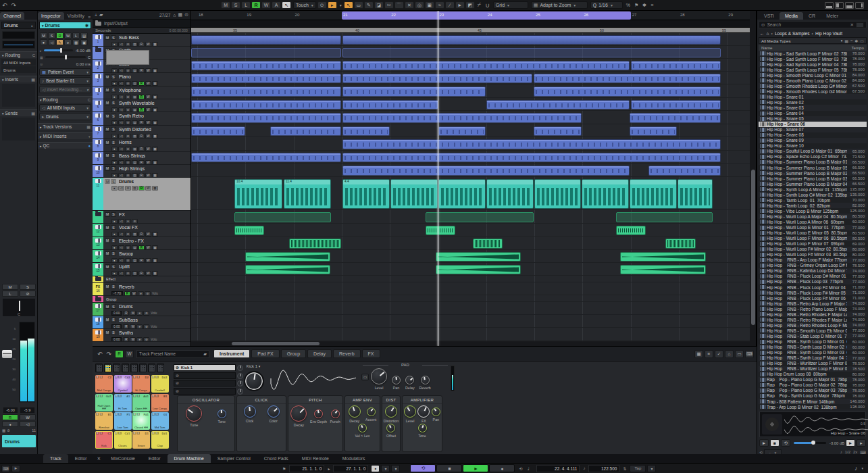  I want to click on inserts-section-header: ▾Inserts▦, so click(19, 79).